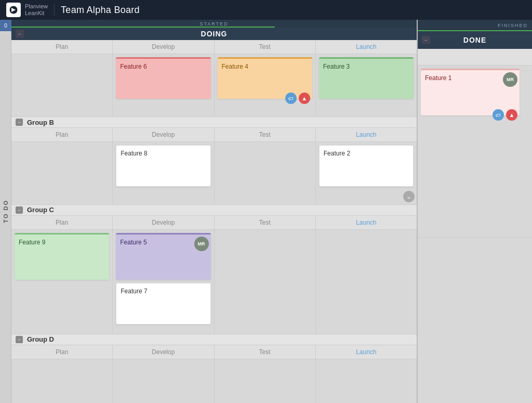 The height and width of the screenshot is (403, 532). What do you see at coordinates (163, 352) in the screenshot?
I see `group-d-col-develop: Develop` at bounding box center [163, 352].